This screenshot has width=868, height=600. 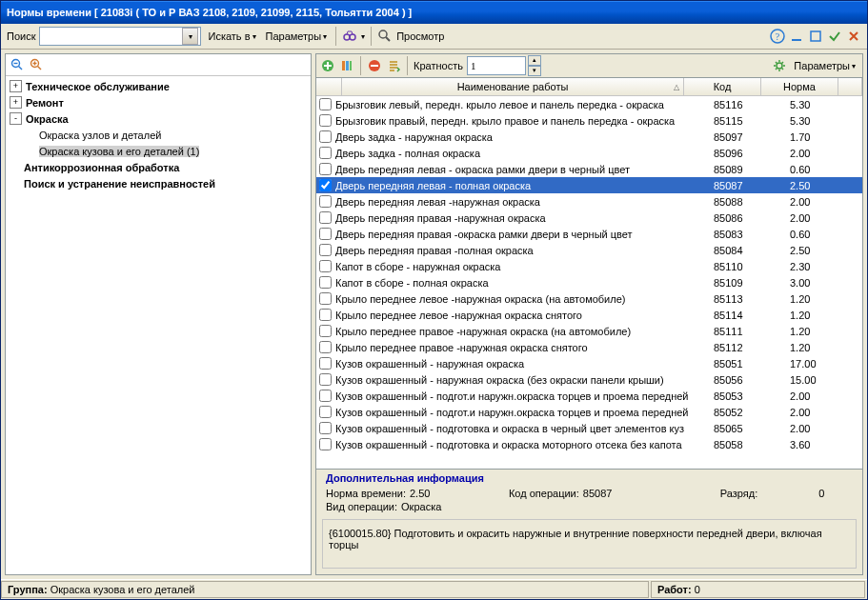 I want to click on spin-down-icon: ▾, so click(x=535, y=70).